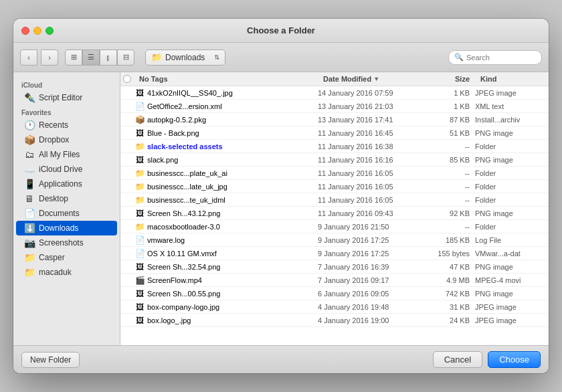 The image size is (562, 392). Describe the element at coordinates (369, 79) in the screenshot. I see `col-header-date: Date Modified ▼` at that location.